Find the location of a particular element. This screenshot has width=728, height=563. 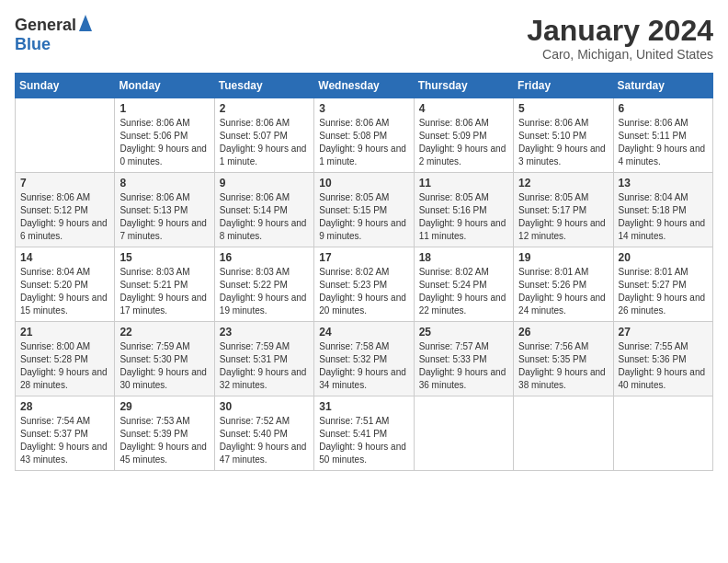

calendar-cell: 18Sunrise: 8:02 AMSunset: 5:24 PMDayligh… is located at coordinates (463, 285).